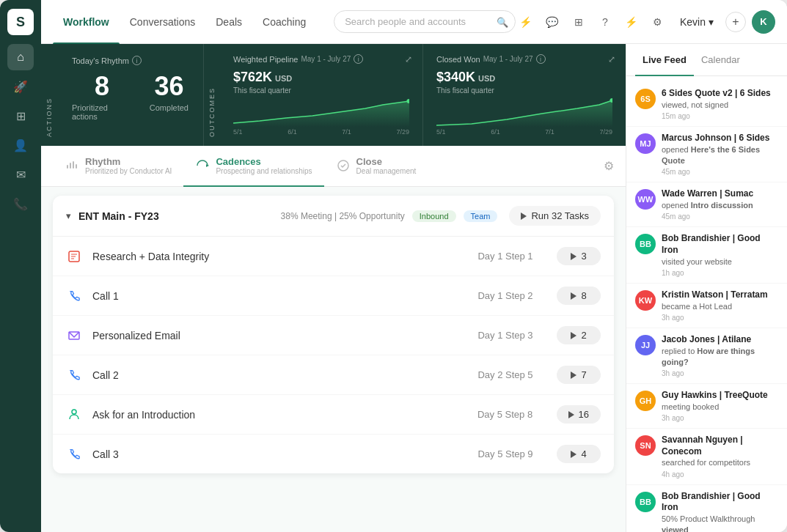 This screenshot has height=532, width=787. Describe the element at coordinates (720, 194) in the screenshot. I see `feed-item-name: Wade Warren | Sumac` at that location.